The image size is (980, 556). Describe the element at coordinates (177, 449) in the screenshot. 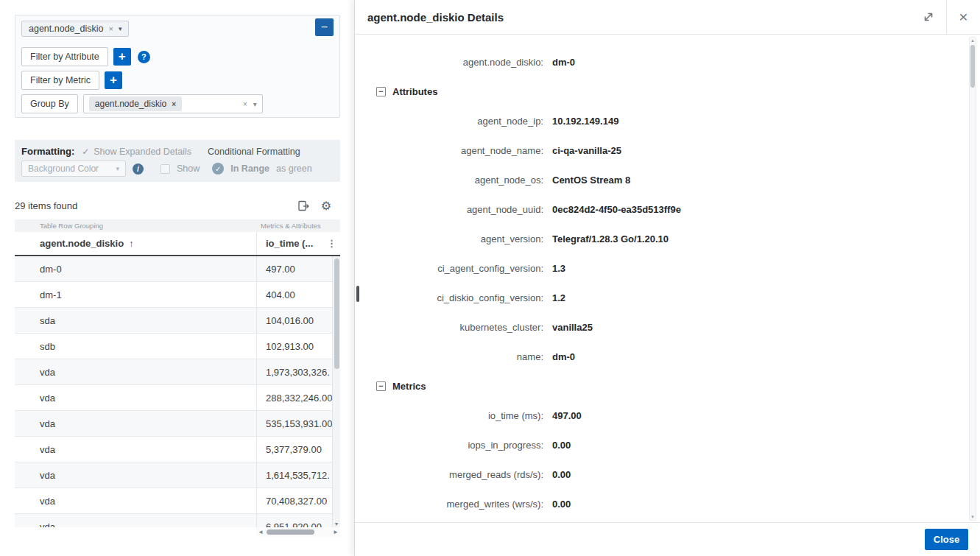

I see `table-row: vda5,377,379.00` at that location.